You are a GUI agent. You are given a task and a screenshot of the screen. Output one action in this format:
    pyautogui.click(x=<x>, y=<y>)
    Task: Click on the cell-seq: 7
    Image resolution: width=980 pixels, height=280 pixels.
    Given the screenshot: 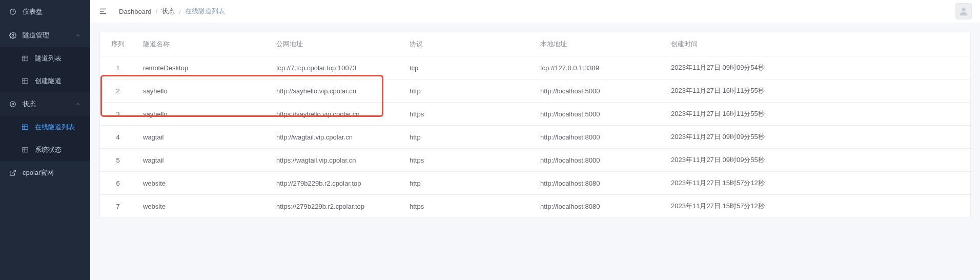 What is the action you would take?
    pyautogui.click(x=118, y=206)
    